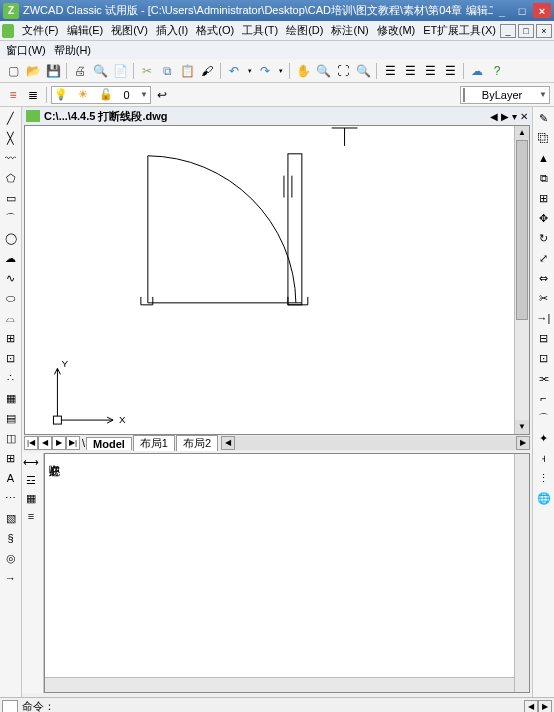  What do you see at coordinates (277, 116) in the screenshot?
I see `document-tab: C:\...\4.4.5 打断线段.dwg ◀ ▶ ▾ ✕` at bounding box center [277, 116].